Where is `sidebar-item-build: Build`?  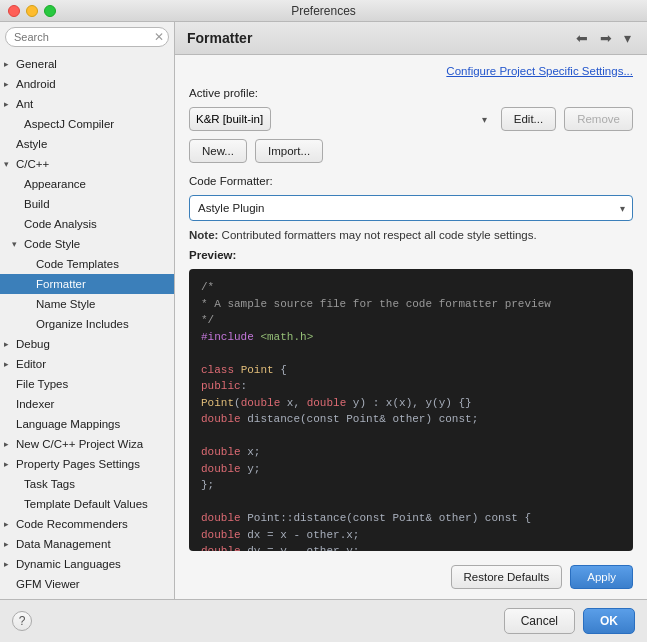
sidebar-item-build: Build is located at coordinates (87, 204).